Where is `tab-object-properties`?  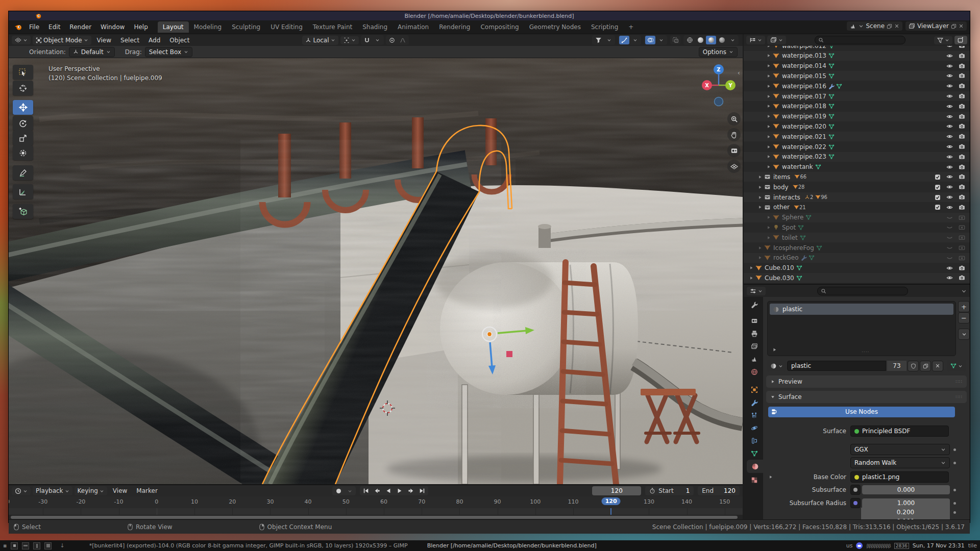 tab-object-properties is located at coordinates (754, 390).